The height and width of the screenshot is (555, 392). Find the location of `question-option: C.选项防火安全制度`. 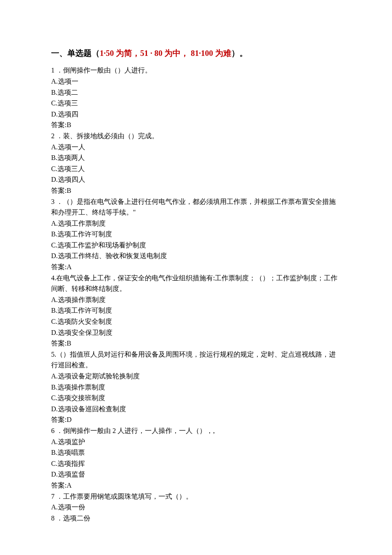

question-option: C.选项防火安全制度 is located at coordinates (196, 322).